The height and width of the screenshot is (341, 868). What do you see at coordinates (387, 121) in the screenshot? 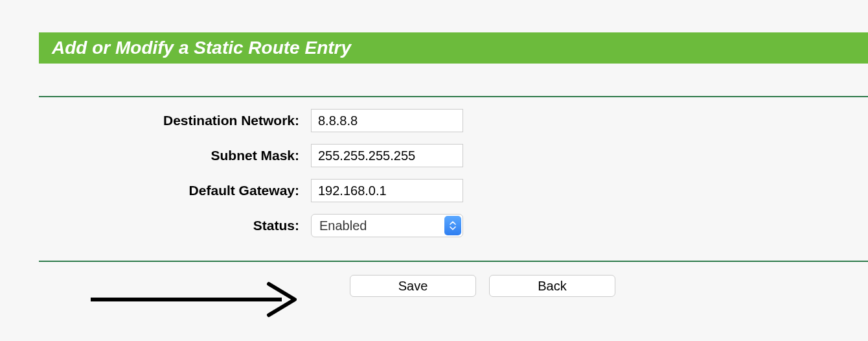
I see `destination-network-input` at bounding box center [387, 121].